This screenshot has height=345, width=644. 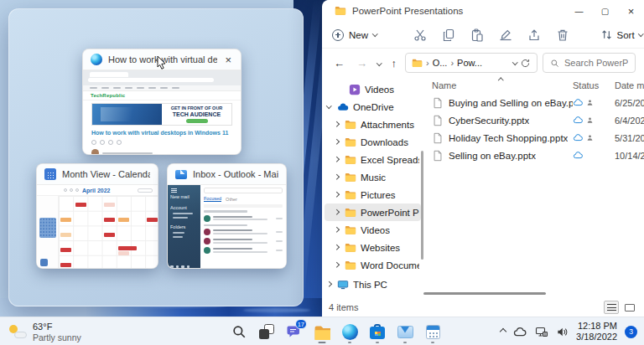 What do you see at coordinates (372, 159) in the screenshot?
I see `sidebar-item-excel-spreadsheets: Excel Spreadsh` at bounding box center [372, 159].